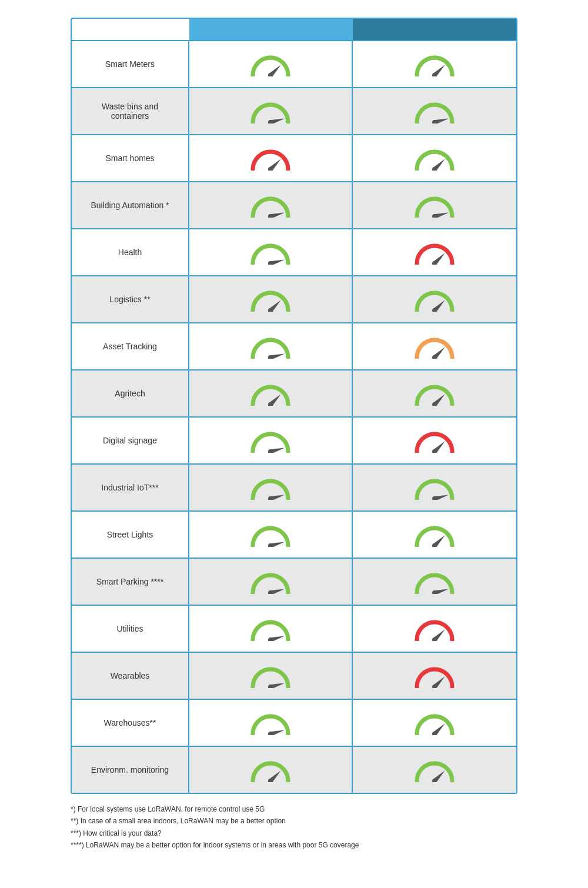  What do you see at coordinates (131, 488) in the screenshot?
I see `row-label: Industrial IoT***` at bounding box center [131, 488].